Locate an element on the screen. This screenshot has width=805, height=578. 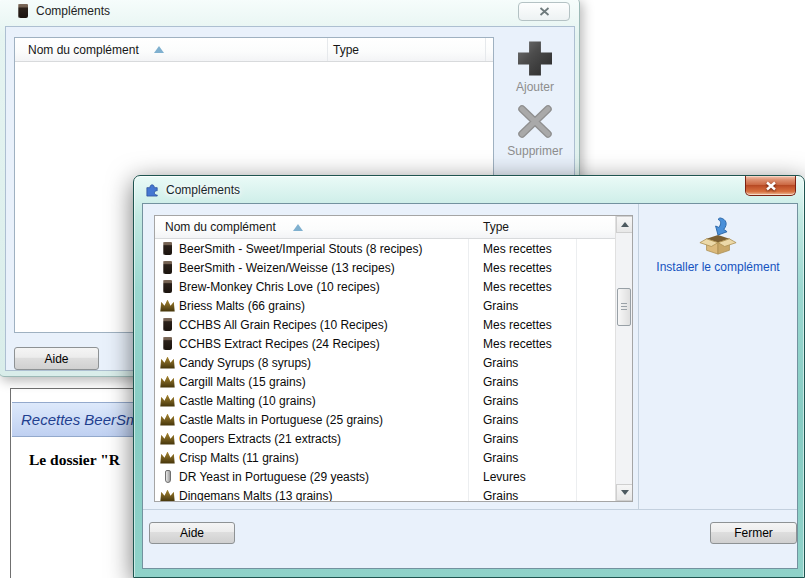
add-icon is located at coordinates (536, 58).